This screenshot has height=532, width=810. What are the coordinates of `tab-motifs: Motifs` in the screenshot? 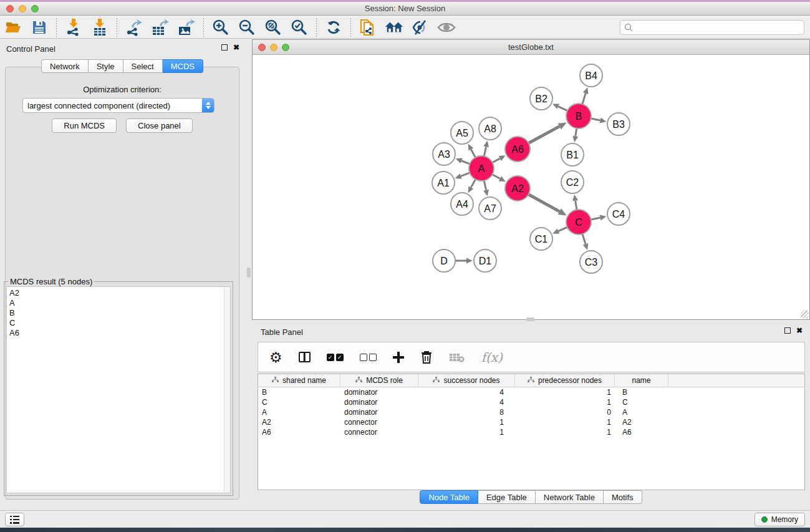 It's located at (623, 497).